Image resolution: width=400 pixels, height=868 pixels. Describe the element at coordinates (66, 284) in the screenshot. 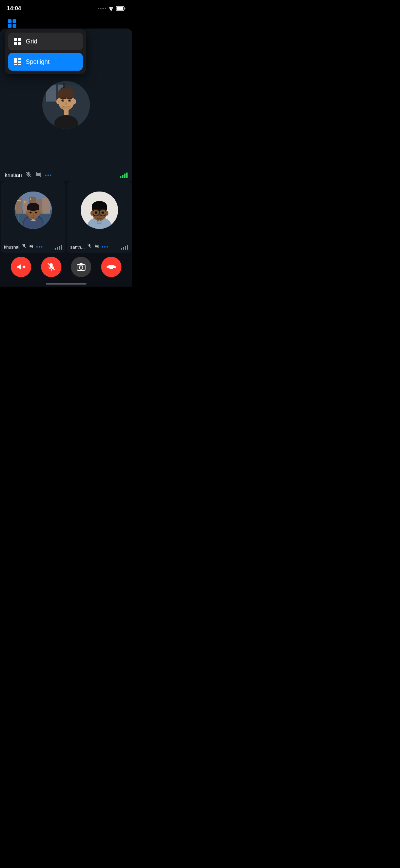

I see `home-indicator` at that location.